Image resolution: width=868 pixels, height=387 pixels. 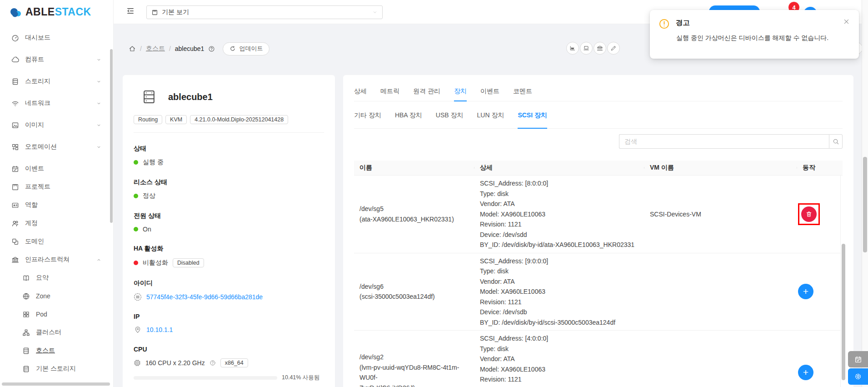 What do you see at coordinates (586, 48) in the screenshot?
I see `page-action-laptop-button` at bounding box center [586, 48].